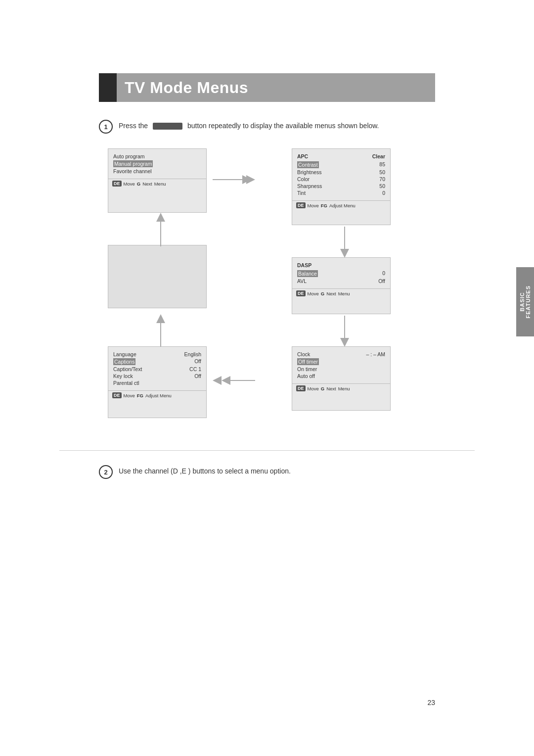  What do you see at coordinates (205, 471) in the screenshot?
I see `step2-text: Use the channel (D ,E ) buttons to selec…` at bounding box center [205, 471].